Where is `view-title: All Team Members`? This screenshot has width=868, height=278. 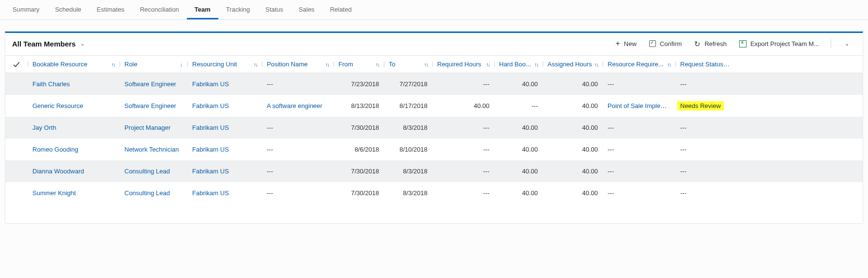 view-title: All Team Members is located at coordinates (44, 44).